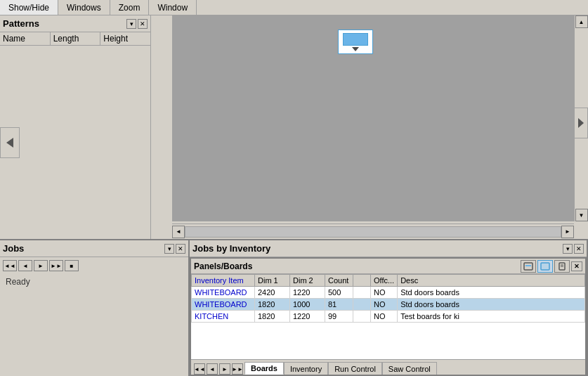 The height and width of the screenshot is (376, 588). Describe the element at coordinates (95, 308) in the screenshot. I see `jobs-panel: Jobs ▾ ✕ ◄◄ ◄ ► ►► ■ Ready` at that location.